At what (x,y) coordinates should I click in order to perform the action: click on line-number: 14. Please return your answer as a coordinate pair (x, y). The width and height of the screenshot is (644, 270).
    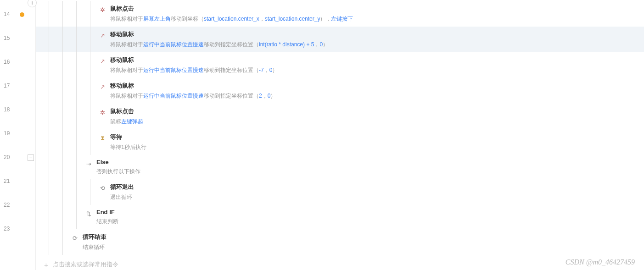
    Looking at the image, I should click on (11, 14).